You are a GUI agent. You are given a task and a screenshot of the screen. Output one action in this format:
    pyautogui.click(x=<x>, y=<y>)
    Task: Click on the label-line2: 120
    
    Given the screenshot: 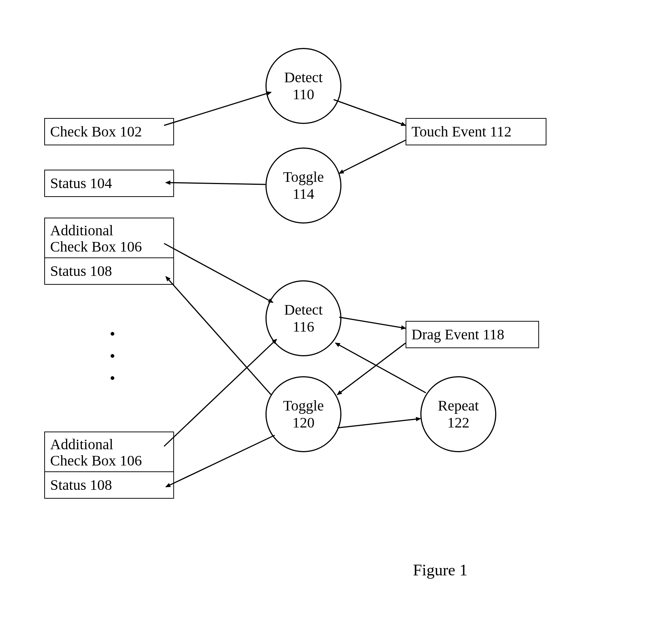 What is the action you would take?
    pyautogui.click(x=303, y=423)
    